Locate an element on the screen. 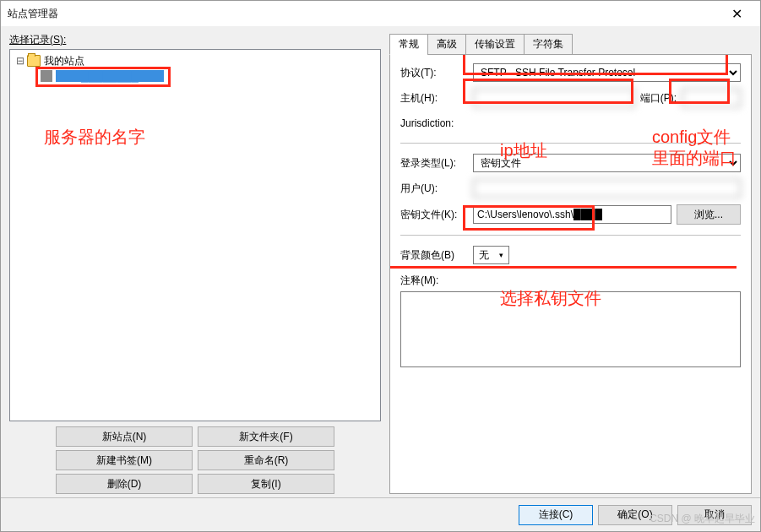 The image size is (761, 532). user-label: 用户(U): is located at coordinates (434, 189).